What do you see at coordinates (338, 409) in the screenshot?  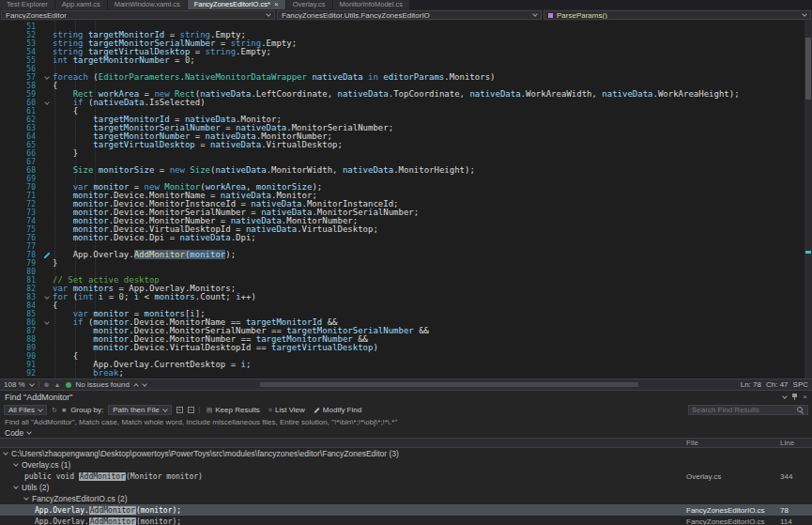 I see `modify-find-button: Modify Find` at bounding box center [338, 409].